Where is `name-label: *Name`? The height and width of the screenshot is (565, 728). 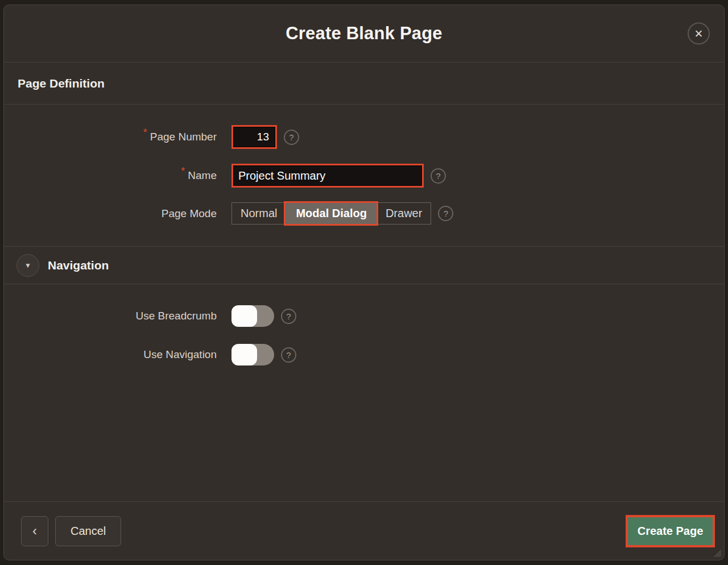 name-label: *Name is located at coordinates (110, 176).